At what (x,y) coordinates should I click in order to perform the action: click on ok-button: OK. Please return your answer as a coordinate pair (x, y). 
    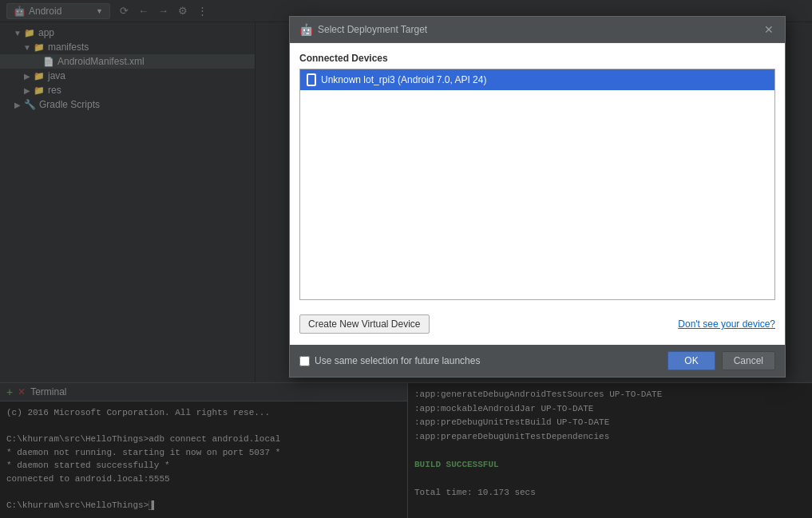
    Looking at the image, I should click on (691, 361).